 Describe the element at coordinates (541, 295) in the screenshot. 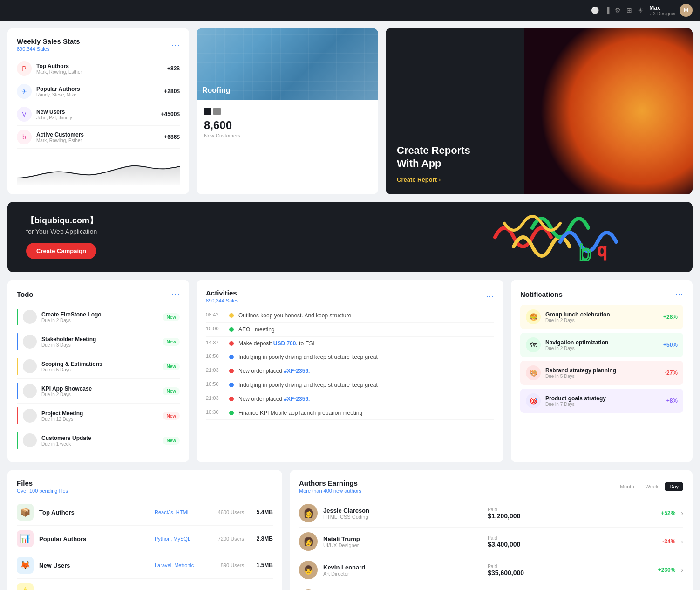

I see `notifications-title: Notifications` at that location.